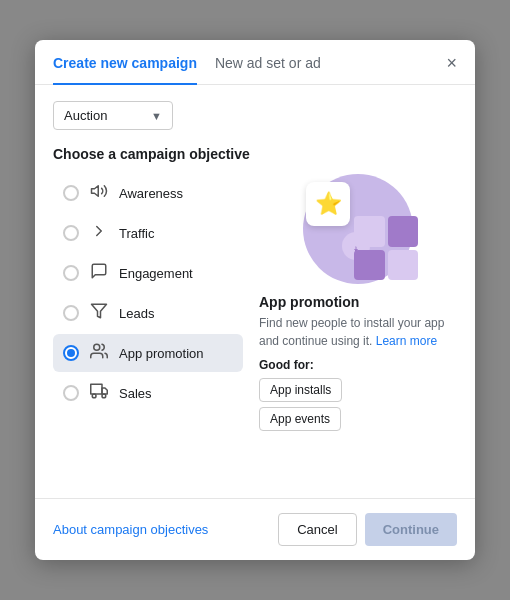  What do you see at coordinates (99, 193) in the screenshot?
I see `awareness-icon` at bounding box center [99, 193].